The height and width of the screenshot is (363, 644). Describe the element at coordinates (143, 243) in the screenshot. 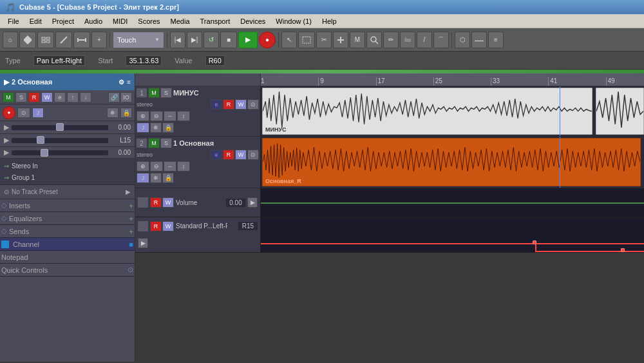

I see `auto-pan-extra: ▶` at that location.